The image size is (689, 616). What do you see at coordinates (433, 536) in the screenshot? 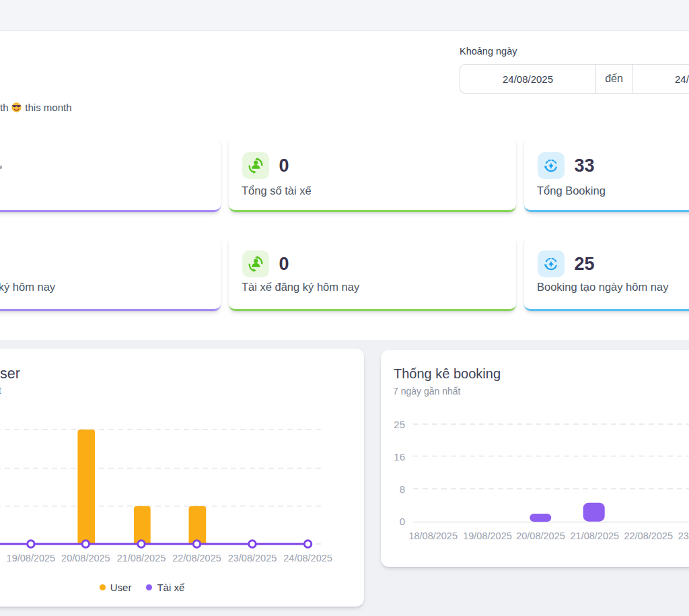
I see `svg-text: 18/08/2025` at bounding box center [433, 536].